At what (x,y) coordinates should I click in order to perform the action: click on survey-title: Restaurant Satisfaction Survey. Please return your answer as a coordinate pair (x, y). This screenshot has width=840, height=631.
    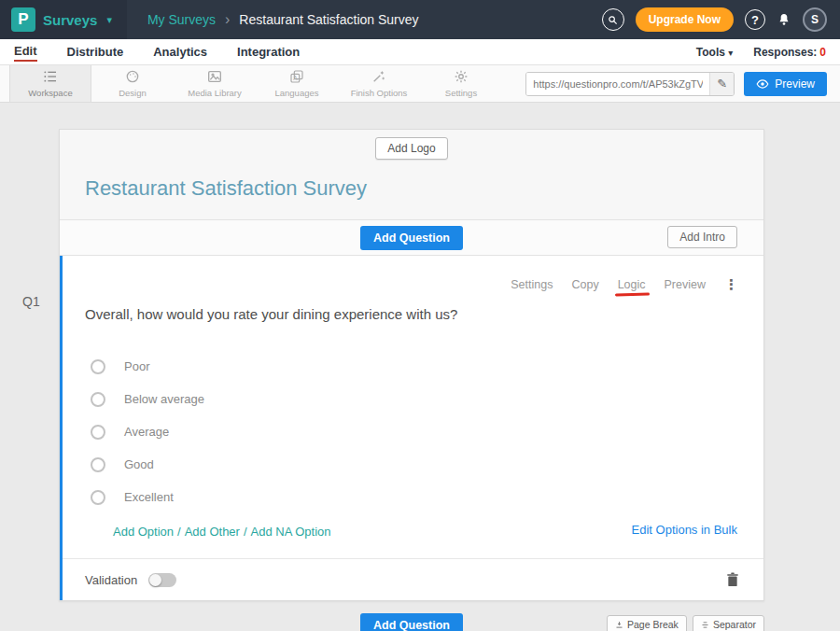
    Looking at the image, I should click on (424, 189).